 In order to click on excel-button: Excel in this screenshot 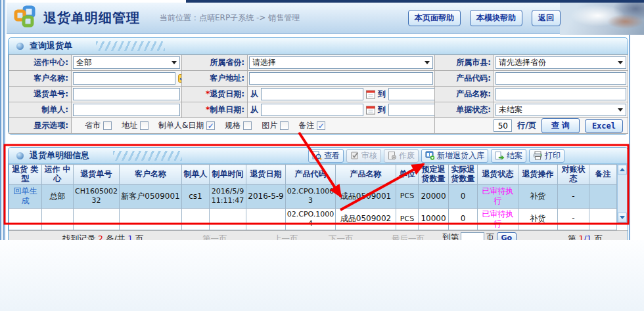, I will do `click(604, 126)`.